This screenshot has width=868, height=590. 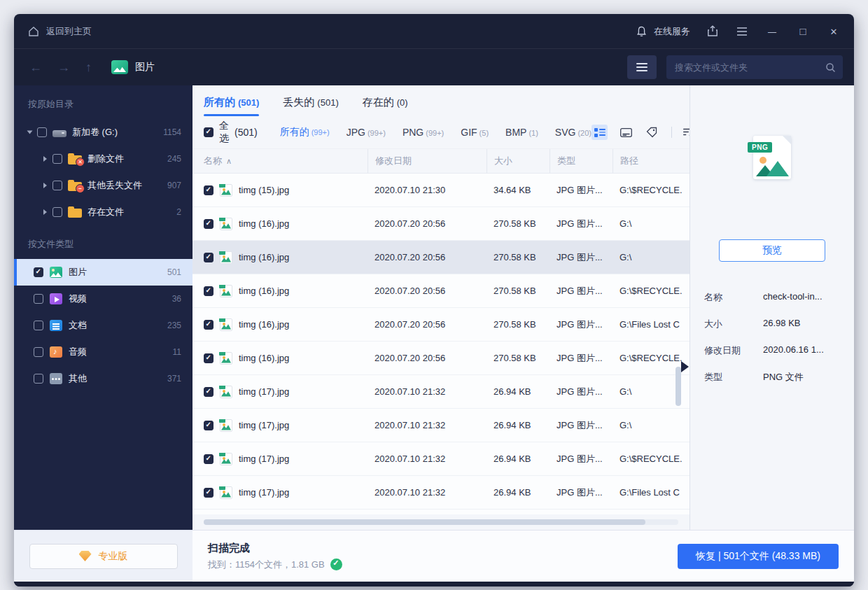 What do you see at coordinates (423, 132) in the screenshot?
I see `format-filter: PNG(99+)` at bounding box center [423, 132].